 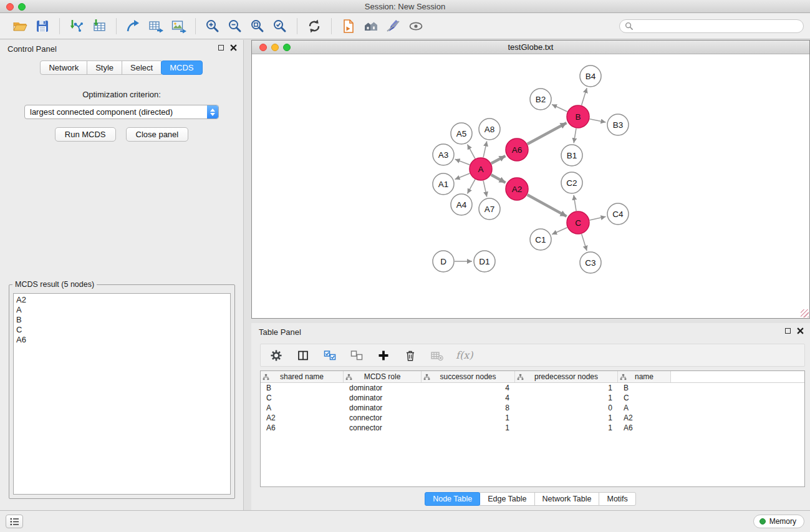 I want to click on mcds-result-item: A, so click(x=123, y=310).